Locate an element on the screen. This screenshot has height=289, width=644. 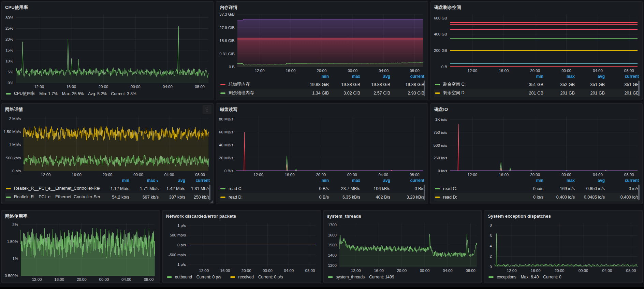
legend-series-name: 总物理内存 is located at coordinates (239, 85).